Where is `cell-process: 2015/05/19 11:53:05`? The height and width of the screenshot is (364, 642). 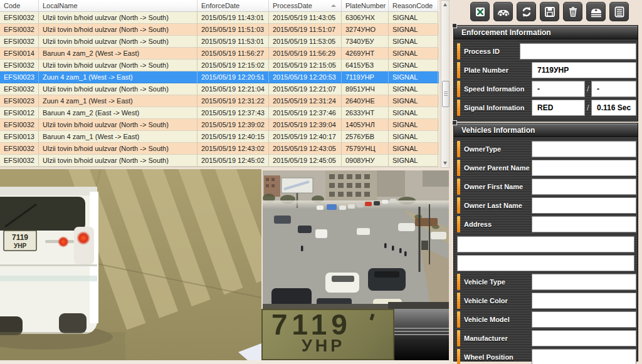 cell-process: 2015/05/19 11:53:05 is located at coordinates (305, 41).